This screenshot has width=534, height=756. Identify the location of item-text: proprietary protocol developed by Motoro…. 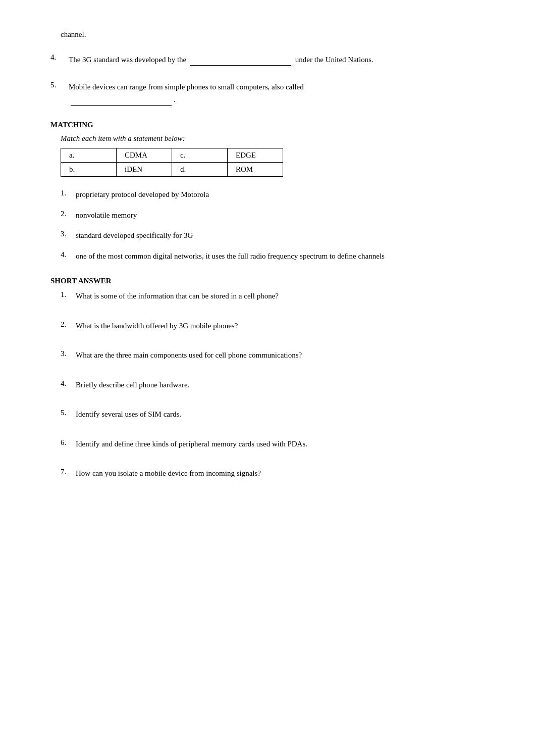
(280, 195).